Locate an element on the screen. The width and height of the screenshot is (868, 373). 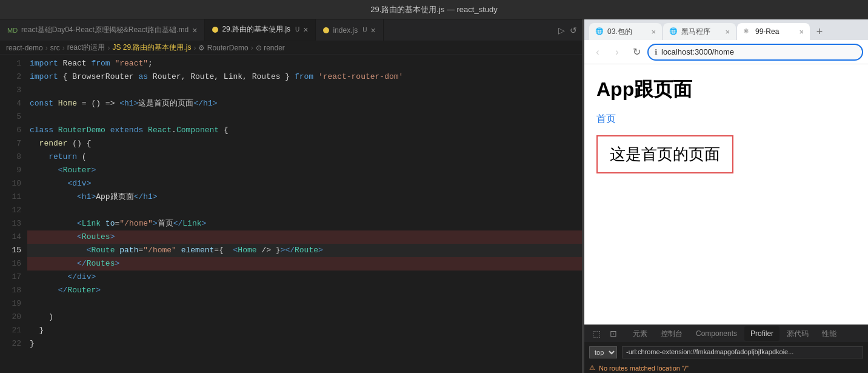
md-icon: MD is located at coordinates (12, 30).